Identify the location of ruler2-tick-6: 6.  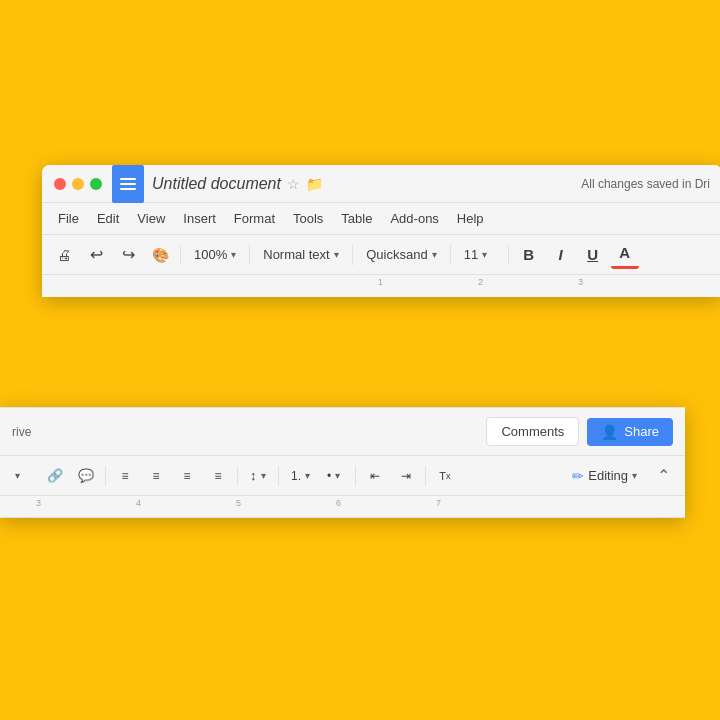
(338, 503).